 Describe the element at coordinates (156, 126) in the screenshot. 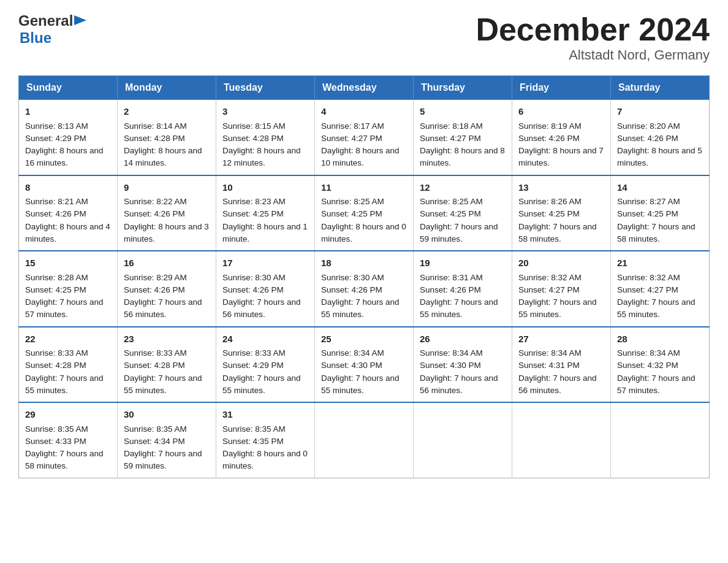

I see `sunrise-text: Sunrise: 8:14 AM` at that location.